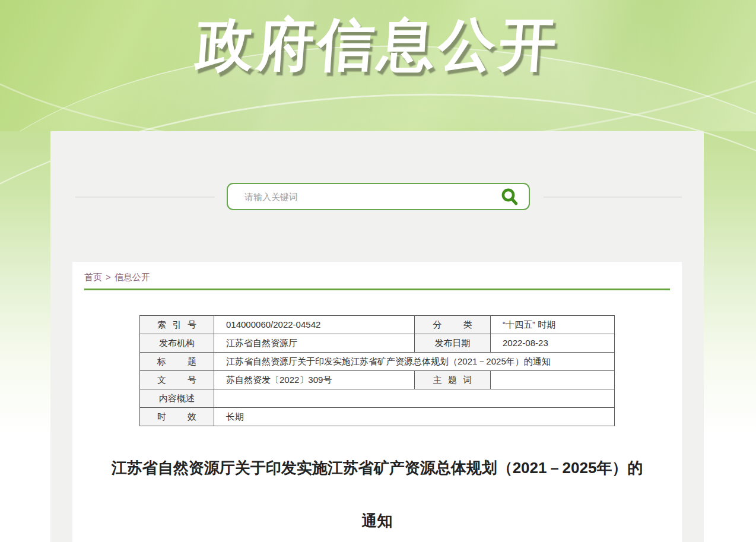 The width and height of the screenshot is (756, 542). Describe the element at coordinates (377, 380) in the screenshot. I see `meta-row-docnum-subject: 文号 苏自然资发〔2022〕309号 主题词` at that location.